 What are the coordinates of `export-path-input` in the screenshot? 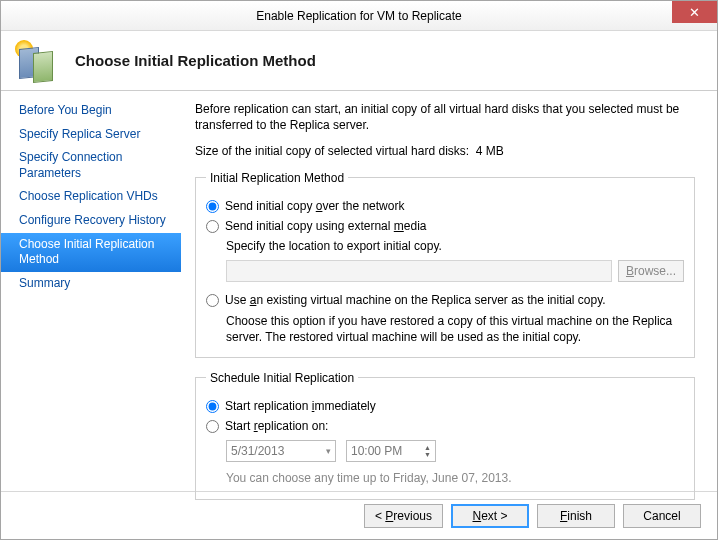 It's located at (419, 271).